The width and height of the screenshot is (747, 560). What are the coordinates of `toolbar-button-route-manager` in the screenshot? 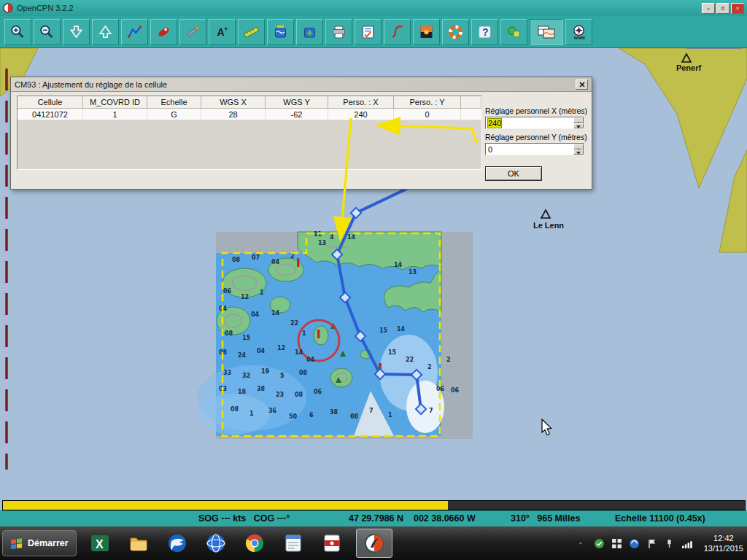 It's located at (368, 32).